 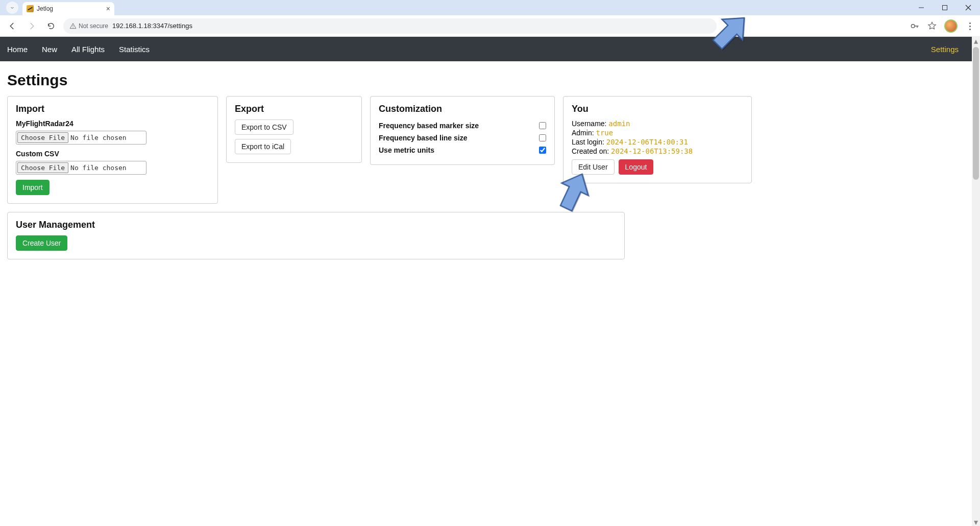 What do you see at coordinates (99, 168) in the screenshot?
I see `file-status-2: No file chosen` at bounding box center [99, 168].